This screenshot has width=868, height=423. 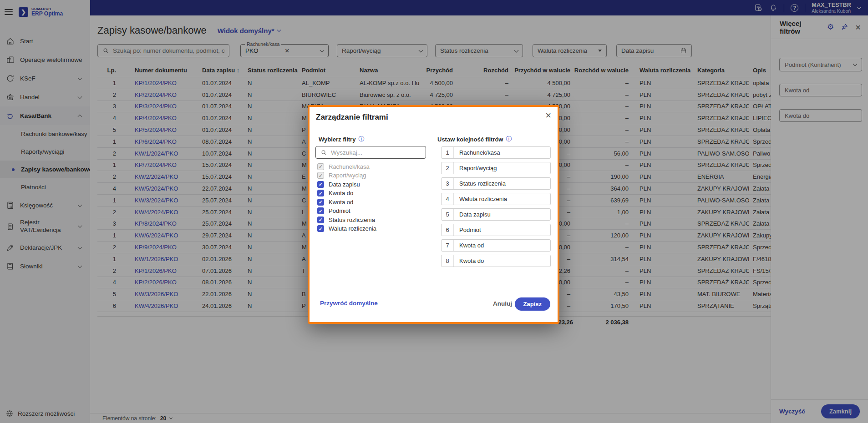 What do you see at coordinates (347, 202) in the screenshot?
I see `filter-checkbox-kwota-od: ✓Kwota od` at bounding box center [347, 202].